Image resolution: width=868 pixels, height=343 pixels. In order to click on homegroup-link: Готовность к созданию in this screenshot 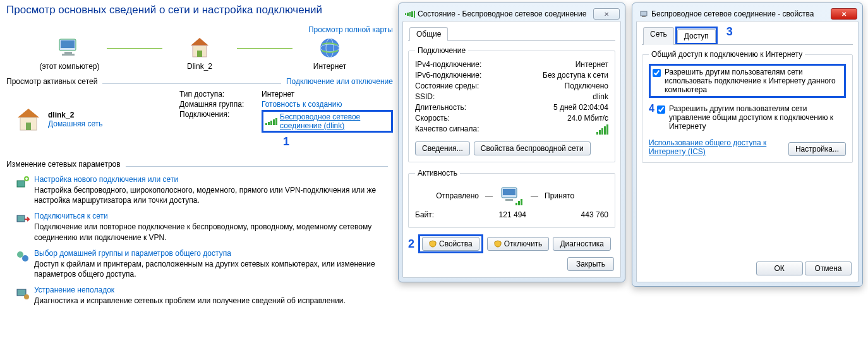, I will do `click(327, 104)`.